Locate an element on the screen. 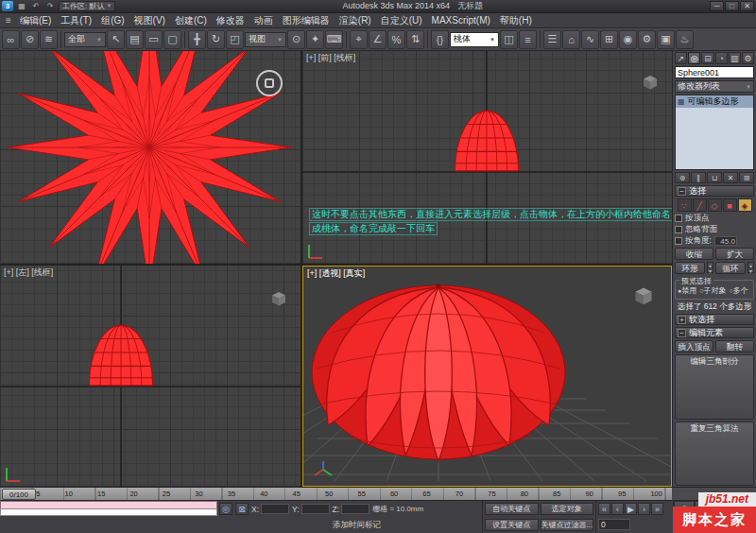 The width and height of the screenshot is (756, 533). rectangular-selection-region-icon: ▭ is located at coordinates (153, 40).